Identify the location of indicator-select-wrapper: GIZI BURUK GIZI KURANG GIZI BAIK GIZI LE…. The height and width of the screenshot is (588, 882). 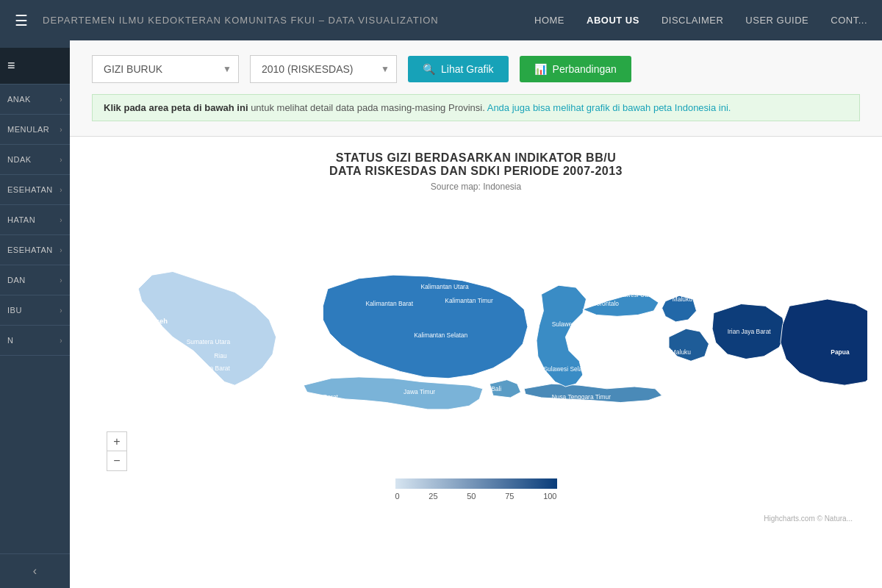
(165, 69).